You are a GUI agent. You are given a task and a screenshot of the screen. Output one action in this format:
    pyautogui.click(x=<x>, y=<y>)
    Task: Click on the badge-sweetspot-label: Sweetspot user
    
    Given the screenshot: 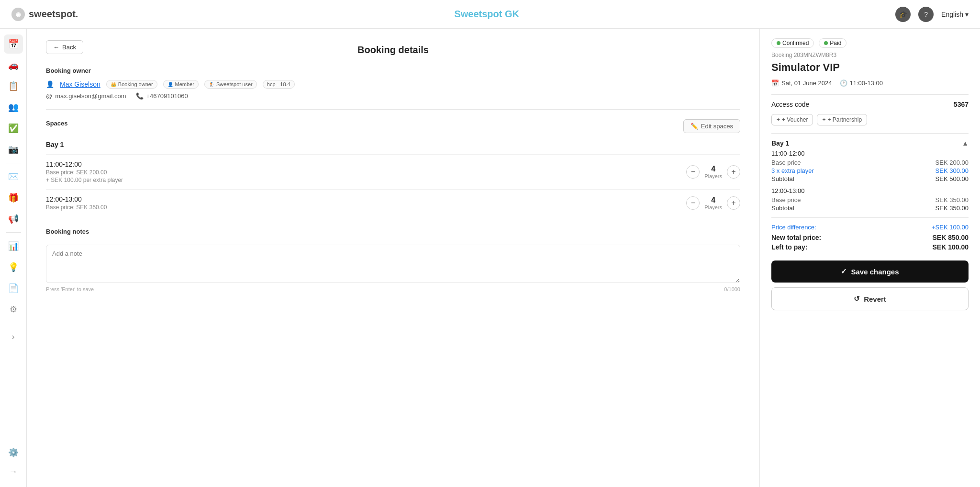 What is the action you would take?
    pyautogui.click(x=234, y=84)
    